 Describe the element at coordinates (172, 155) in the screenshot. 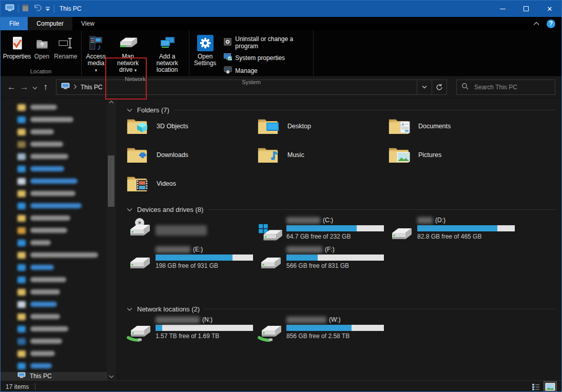

I see `folder-label: Downloads` at that location.